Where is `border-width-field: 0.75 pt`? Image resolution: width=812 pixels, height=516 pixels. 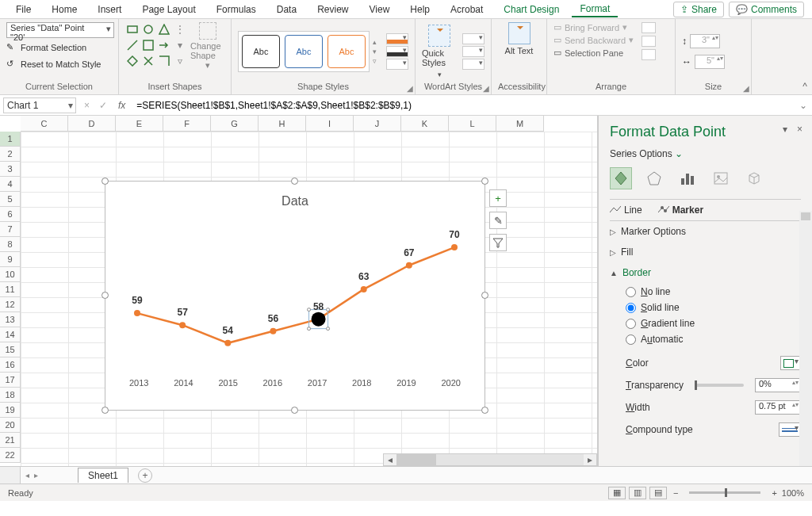
border-width-field: 0.75 pt is located at coordinates (778, 407).